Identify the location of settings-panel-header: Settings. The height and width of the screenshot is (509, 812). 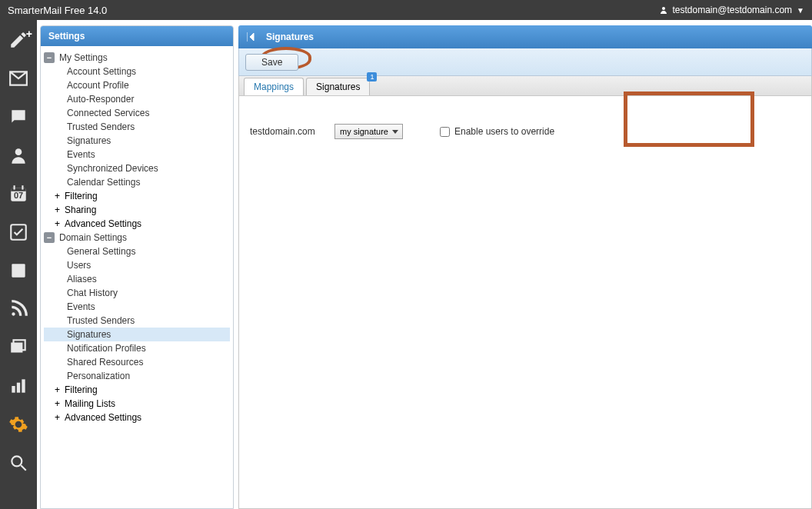
(137, 36).